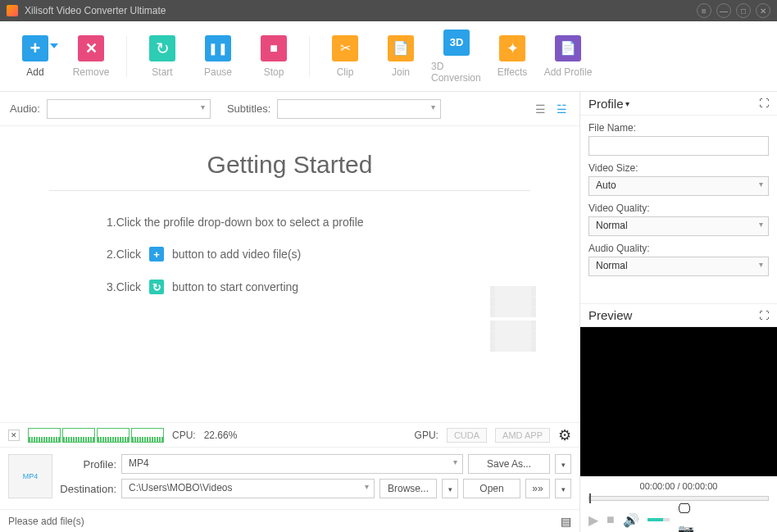  Describe the element at coordinates (401, 48) in the screenshot. I see `join-icon` at that location.